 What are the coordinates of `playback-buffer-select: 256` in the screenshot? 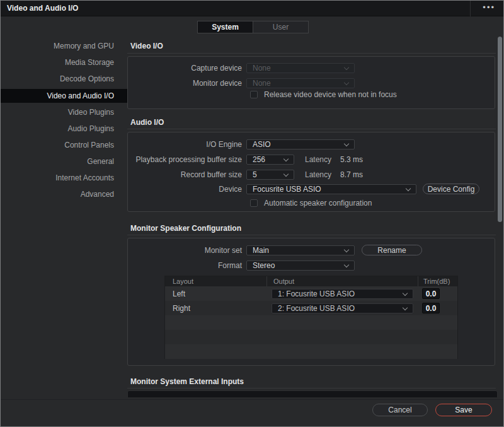 It's located at (270, 160).